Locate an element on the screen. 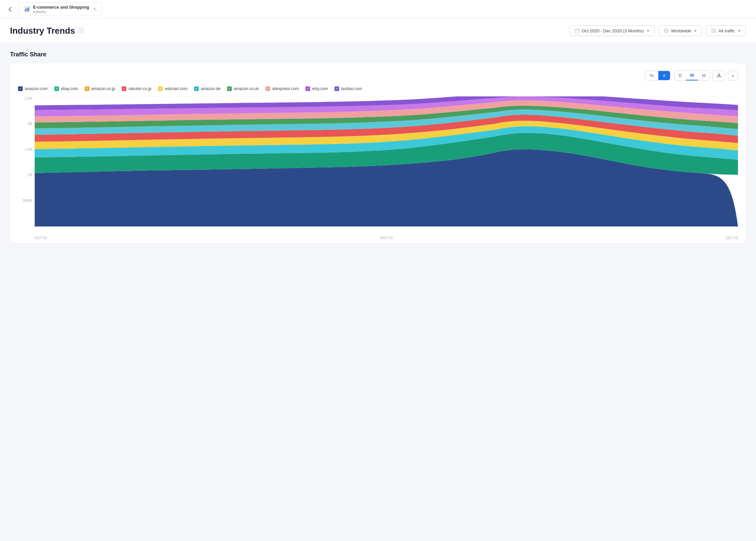 The height and width of the screenshot is (541, 756). back-button is located at coordinates (10, 9).